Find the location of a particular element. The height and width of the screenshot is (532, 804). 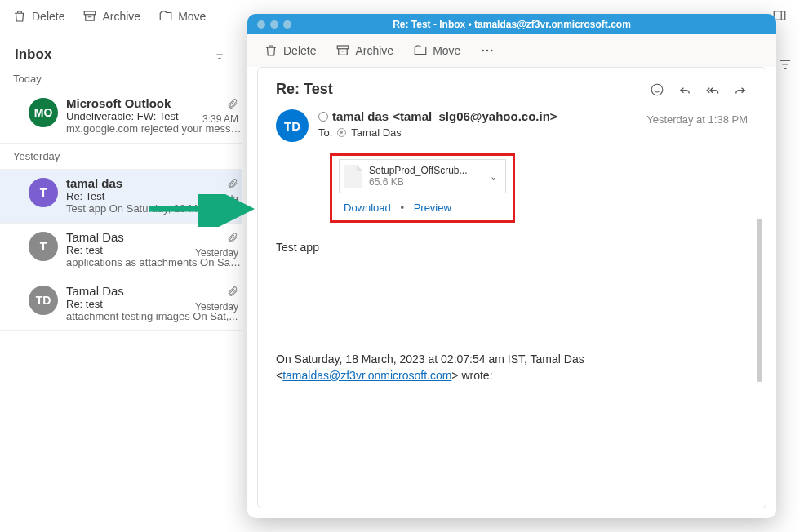

quoted-email-link: tamaldas@zf3vr.onmicrosoft.com is located at coordinates (367, 375).